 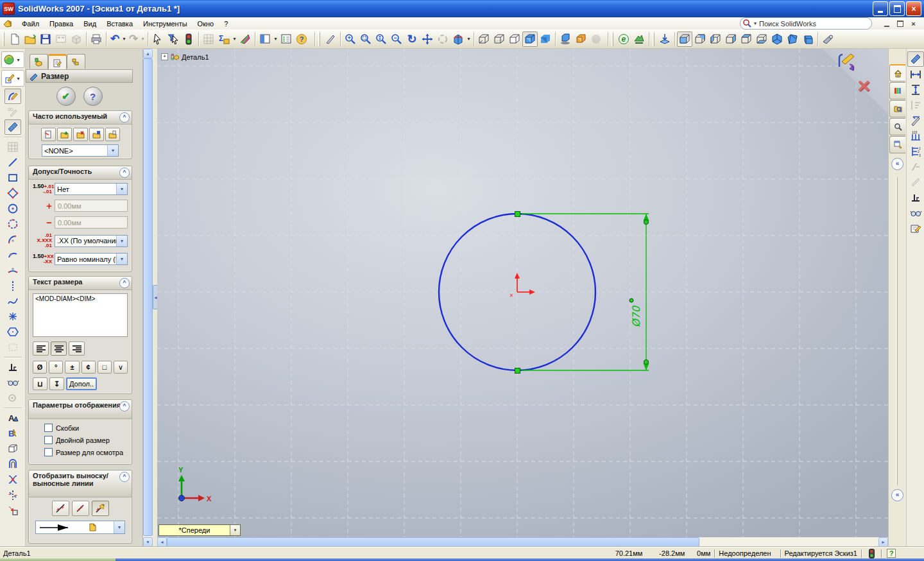 I want to click on inside-leader-button, so click(x=81, y=508).